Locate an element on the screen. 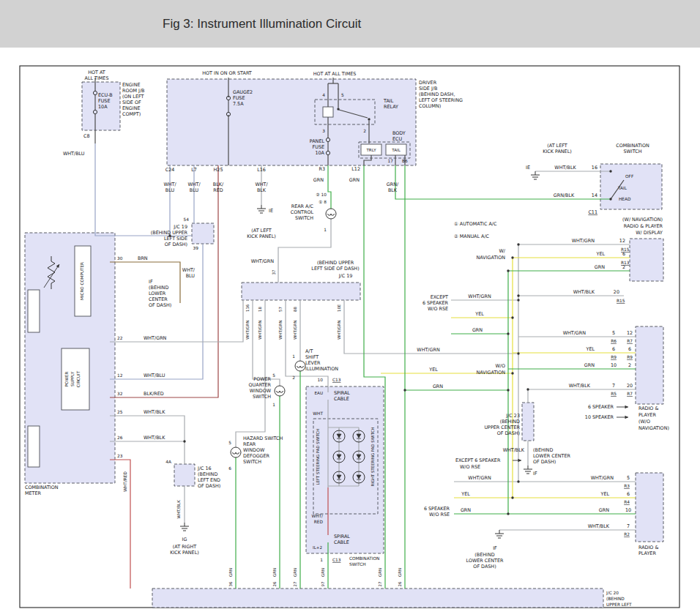 This screenshot has height=609, width=700. label: 4A is located at coordinates (168, 462).